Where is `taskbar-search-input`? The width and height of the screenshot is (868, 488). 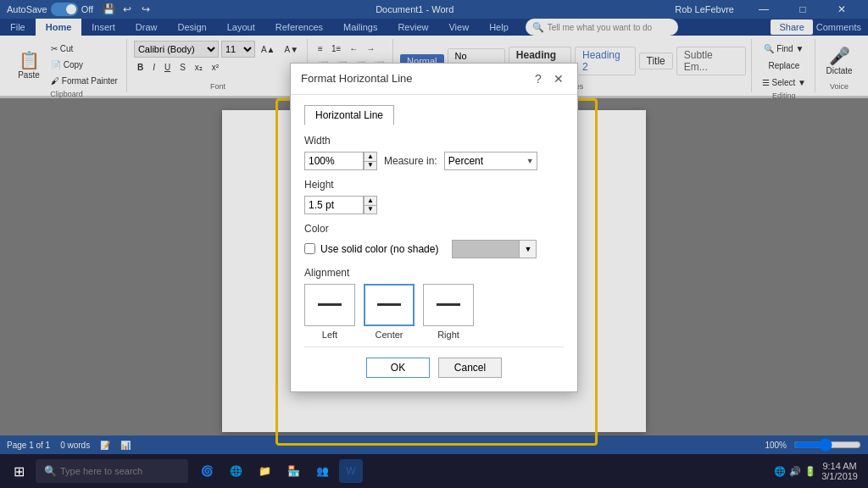 taskbar-search-input is located at coordinates (120, 471).